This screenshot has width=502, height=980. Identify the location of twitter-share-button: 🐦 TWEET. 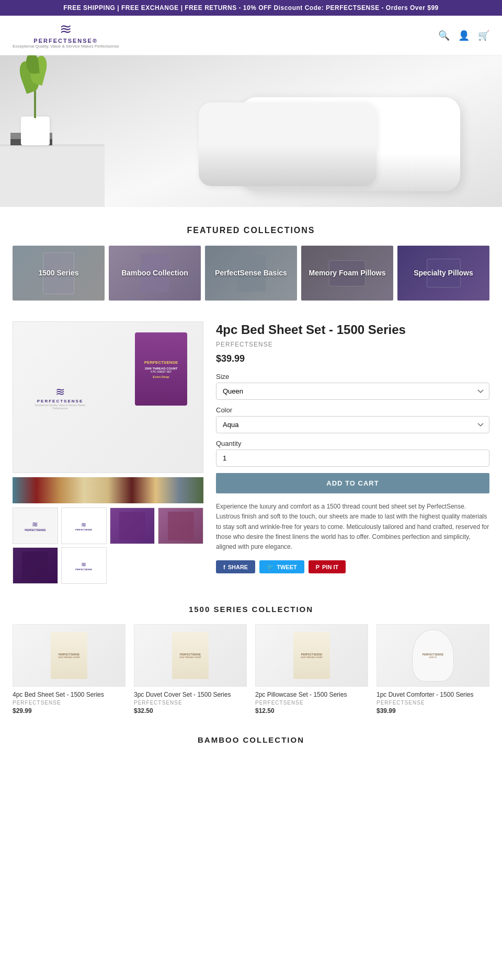
(282, 567).